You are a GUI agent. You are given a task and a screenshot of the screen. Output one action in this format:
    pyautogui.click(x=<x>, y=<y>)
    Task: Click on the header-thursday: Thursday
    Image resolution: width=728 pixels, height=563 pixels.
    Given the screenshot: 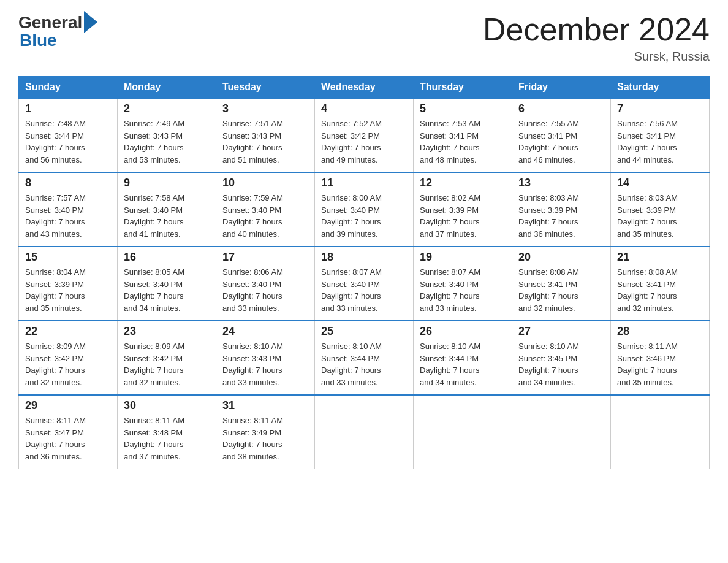 What is the action you would take?
    pyautogui.click(x=463, y=88)
    